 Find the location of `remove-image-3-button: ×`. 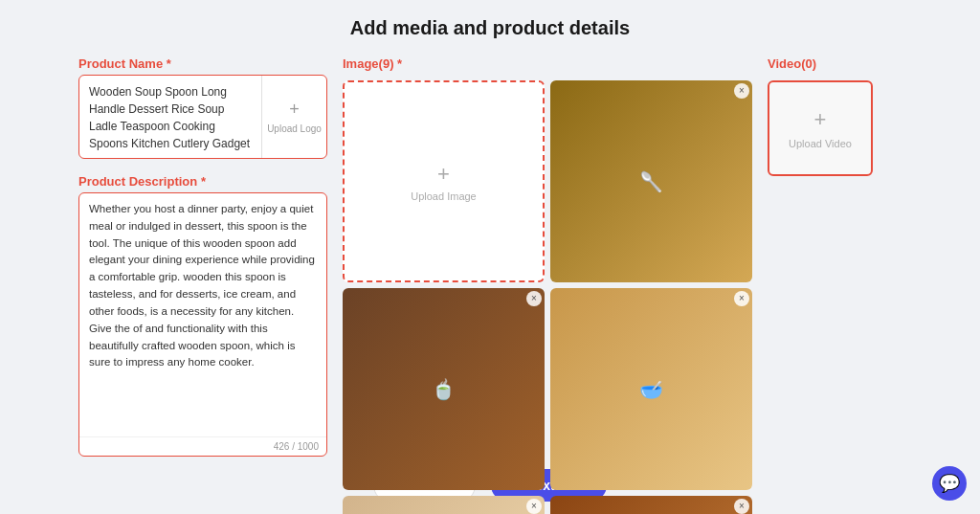

remove-image-3-button: × is located at coordinates (742, 299).